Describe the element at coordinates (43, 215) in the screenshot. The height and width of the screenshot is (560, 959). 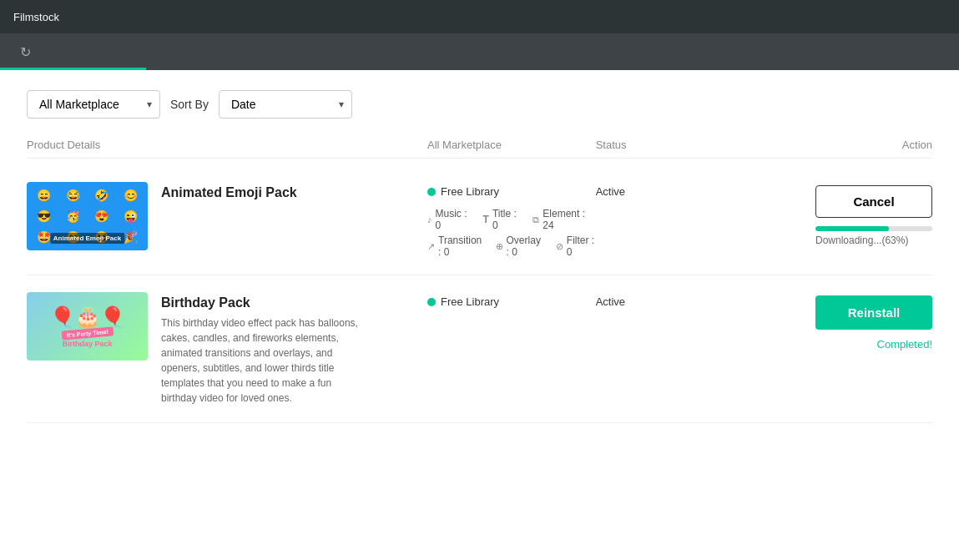
I see `emoji-cell: 😎` at that location.